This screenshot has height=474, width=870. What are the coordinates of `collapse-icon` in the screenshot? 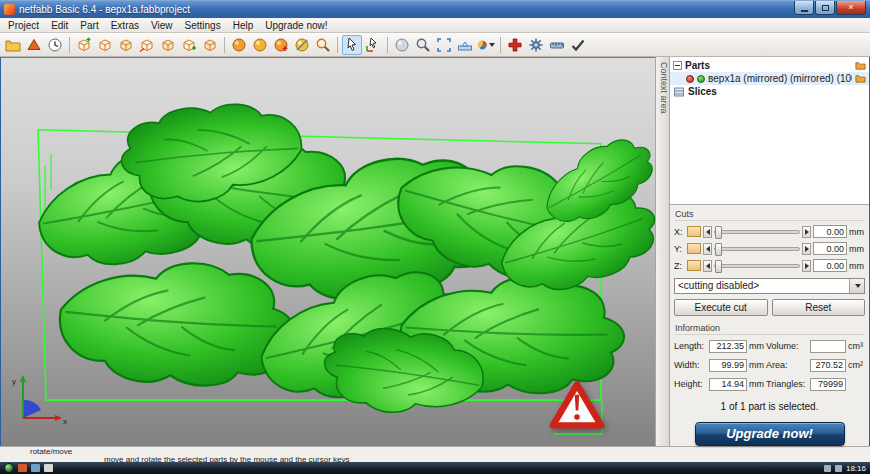 It's located at (678, 66).